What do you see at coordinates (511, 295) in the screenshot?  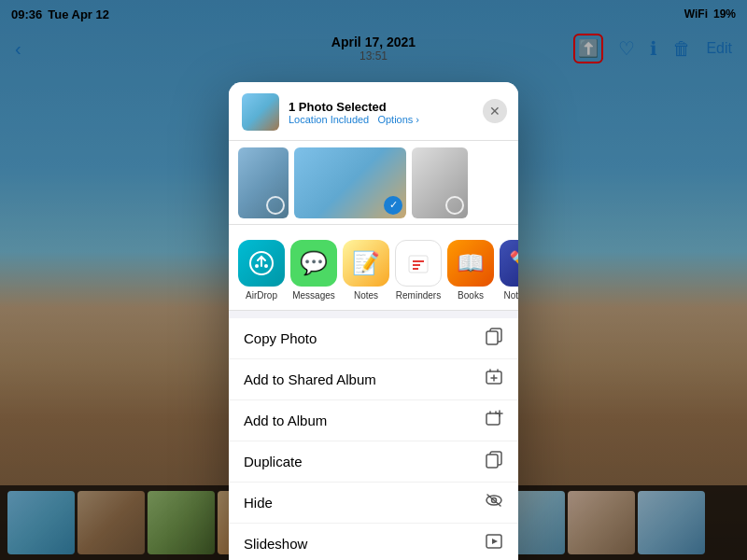 I see `notability-label: Notability` at bounding box center [511, 295].